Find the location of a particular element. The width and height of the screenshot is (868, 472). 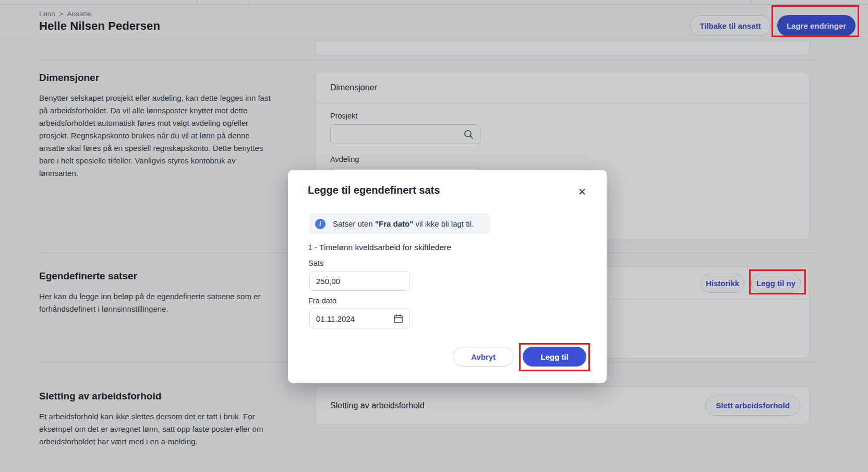

rate-field-label: Sats is located at coordinates (316, 263).